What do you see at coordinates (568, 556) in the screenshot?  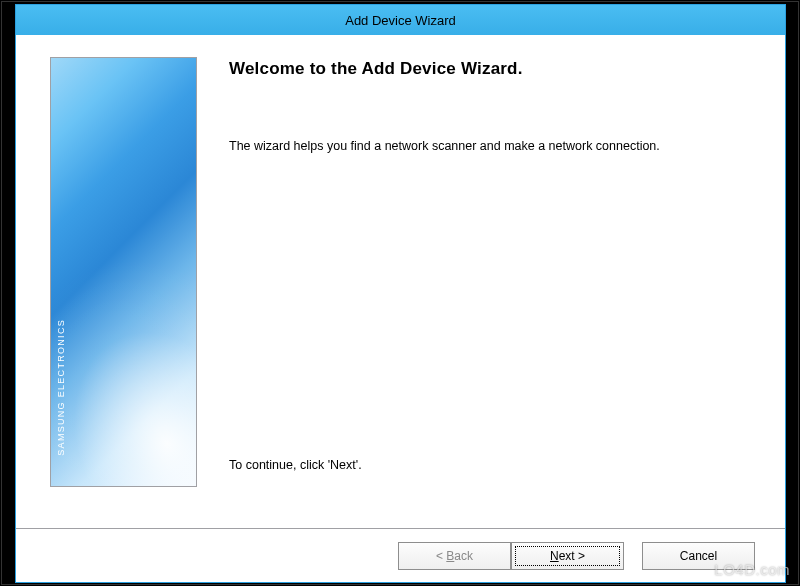 I see `next-button: Next >` at bounding box center [568, 556].